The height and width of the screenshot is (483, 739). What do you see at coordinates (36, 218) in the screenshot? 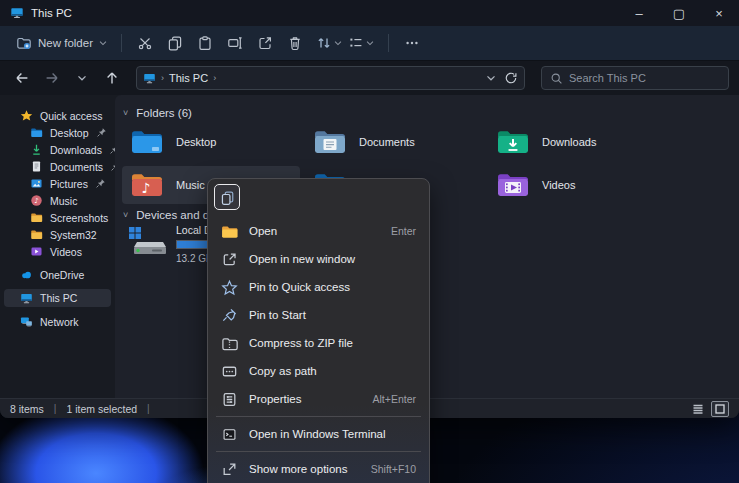
I see `folder-icon` at bounding box center [36, 218].